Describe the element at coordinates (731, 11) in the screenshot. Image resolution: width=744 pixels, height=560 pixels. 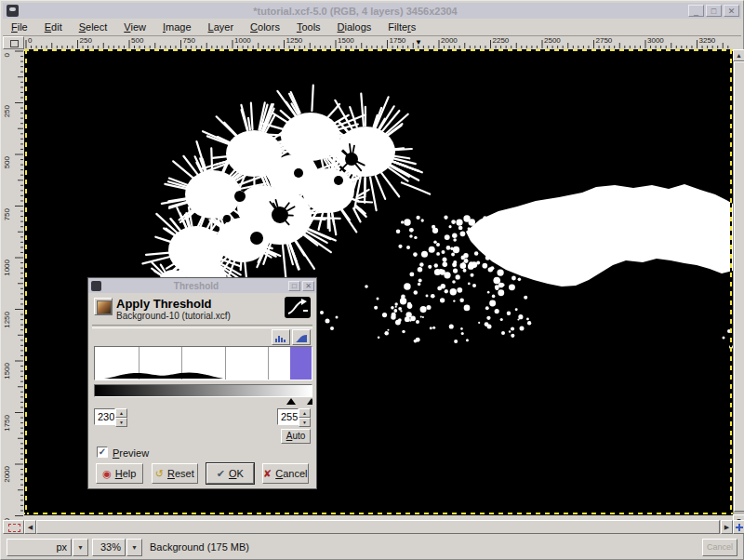
I see `close-button: ✕` at that location.